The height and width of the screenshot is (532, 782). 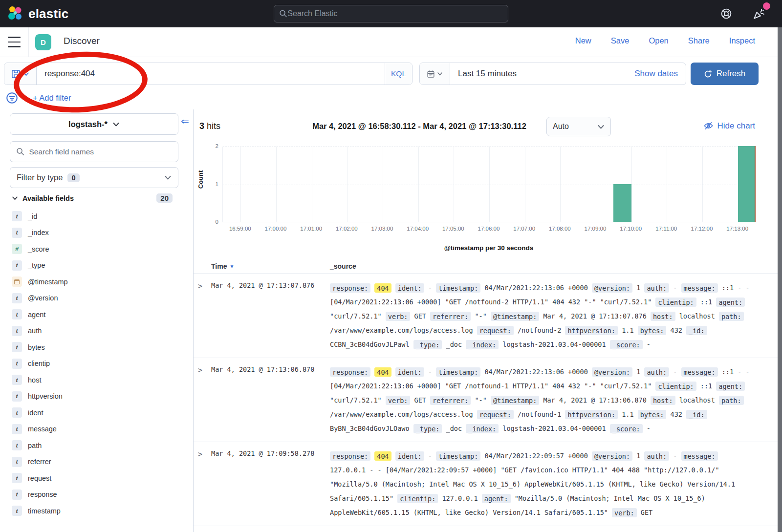 I want to click on quick-select-menu-button, so click(x=435, y=74).